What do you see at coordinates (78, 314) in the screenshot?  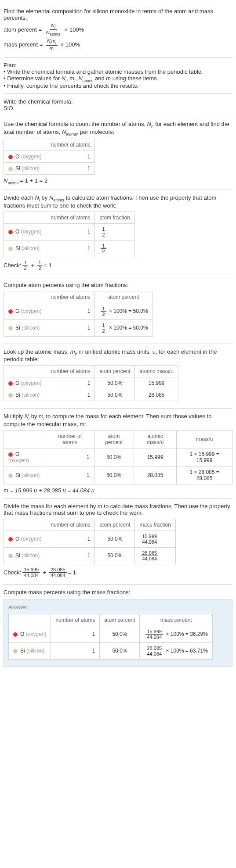 I see `atom-percent-table: number of atomsatom percent O (oxygen) 1…` at bounding box center [78, 314].